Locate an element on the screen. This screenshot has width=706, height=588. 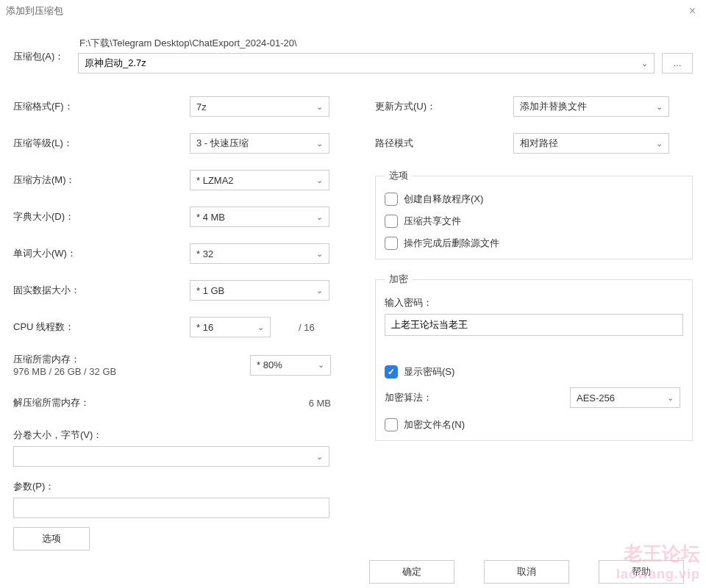
delete-checkbox is located at coordinates (391, 243).